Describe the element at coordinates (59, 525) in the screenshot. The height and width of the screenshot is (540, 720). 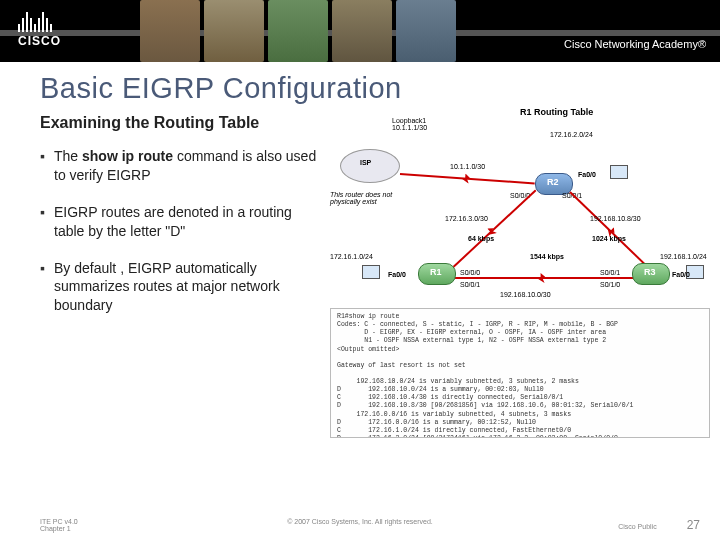
I see `footer-left: ITE PC v4.0 Chapter 1` at that location.